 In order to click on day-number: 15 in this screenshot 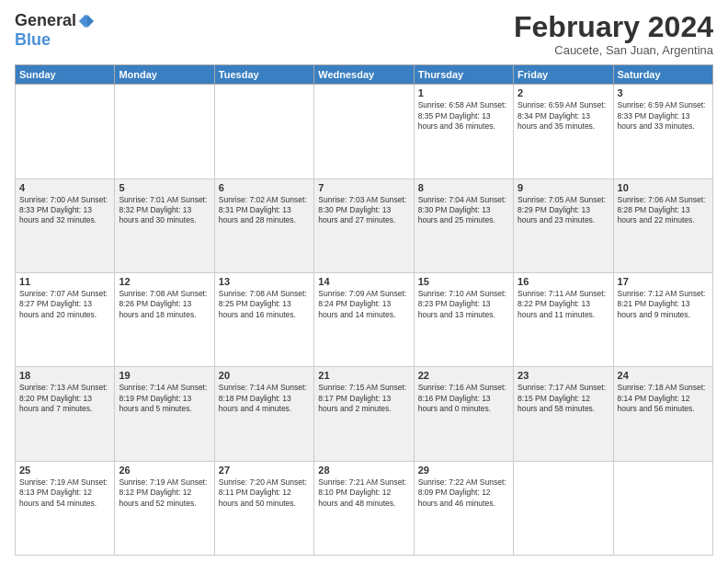, I will do `click(463, 282)`.